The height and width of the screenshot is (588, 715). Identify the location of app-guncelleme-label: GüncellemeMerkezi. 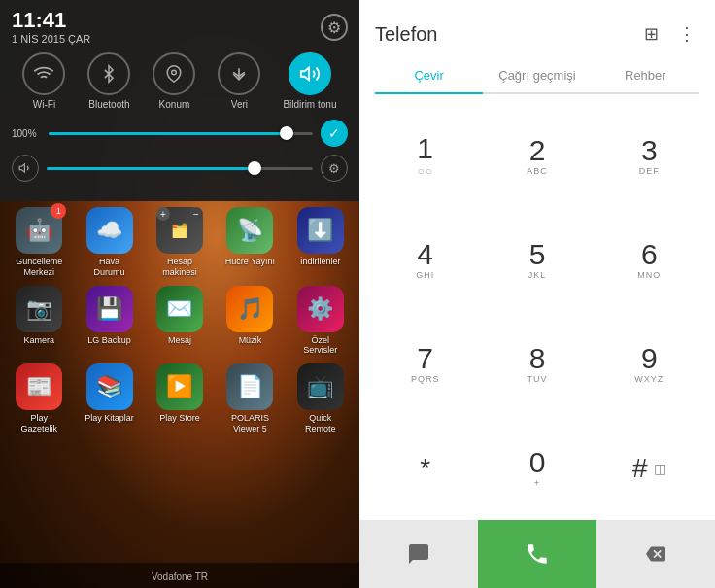
(39, 267).